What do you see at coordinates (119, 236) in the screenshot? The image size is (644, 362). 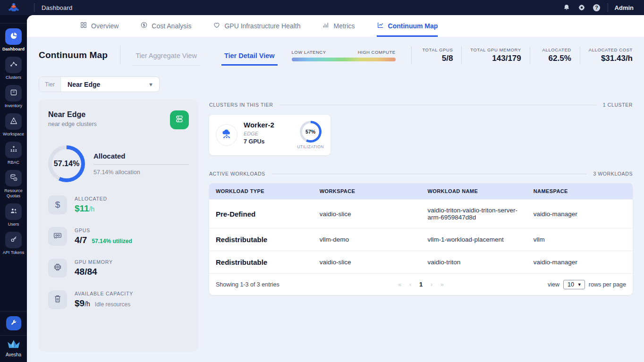 I see `tier-stat-gpus: GPUS 4/7 57.14% utilized` at bounding box center [119, 236].